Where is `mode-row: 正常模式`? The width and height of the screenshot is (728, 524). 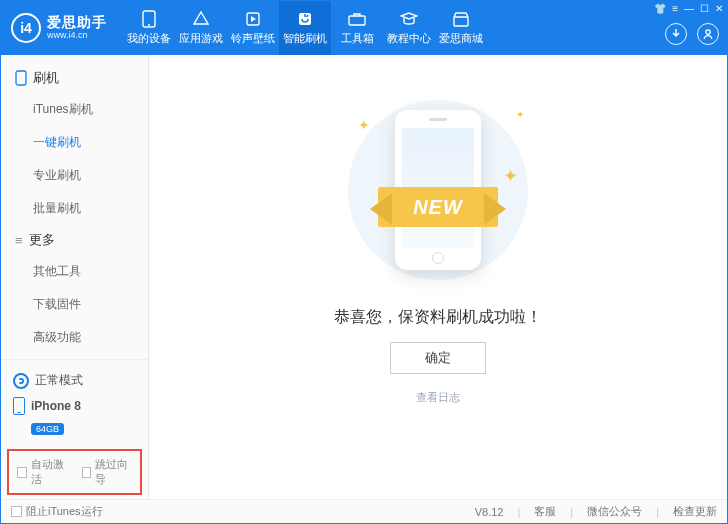
mode-row: 正常模式 is located at coordinates (74, 380).